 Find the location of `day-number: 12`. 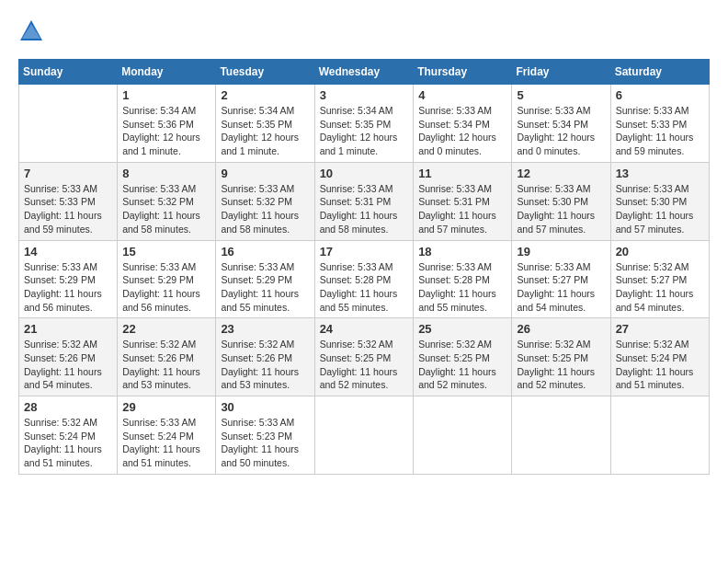

day-number: 12 is located at coordinates (561, 173).